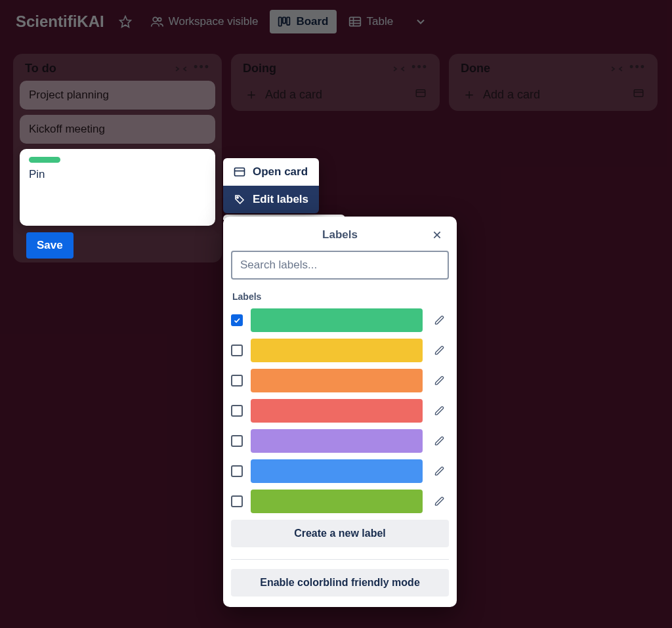 The image size is (672, 628). What do you see at coordinates (117, 158) in the screenshot?
I see `list-todo: To do ••• Project planning Kickoff meeti…` at bounding box center [117, 158].